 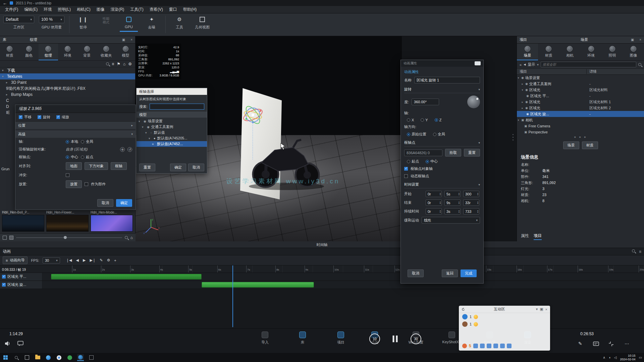 What do you see at coordinates (202, 24) in the screenshot?
I see `geometry-view-button: 几何视图` at bounding box center [202, 24].